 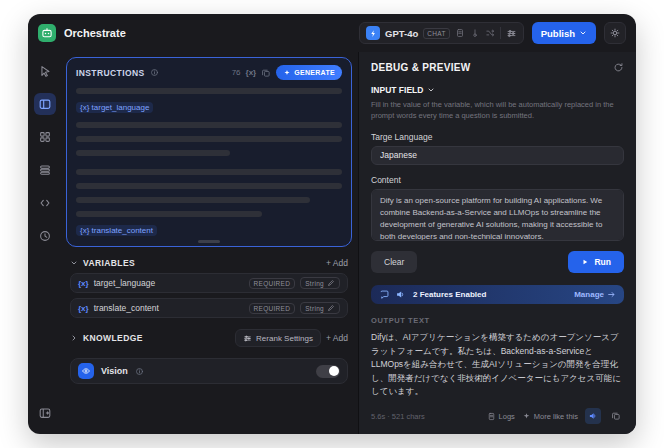 What do you see at coordinates (337, 263) in the screenshot?
I see `add-variable-button: + Add` at bounding box center [337, 263].